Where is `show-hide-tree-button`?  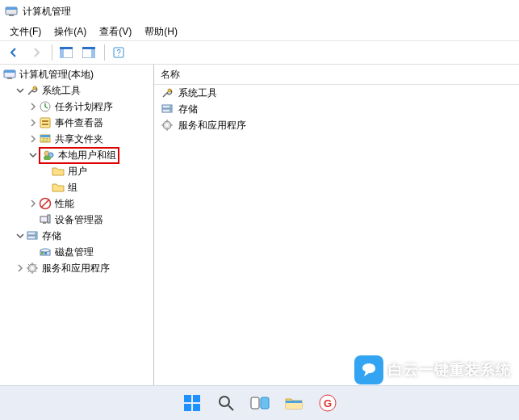
show-hide-tree-button is located at coordinates (66, 52).